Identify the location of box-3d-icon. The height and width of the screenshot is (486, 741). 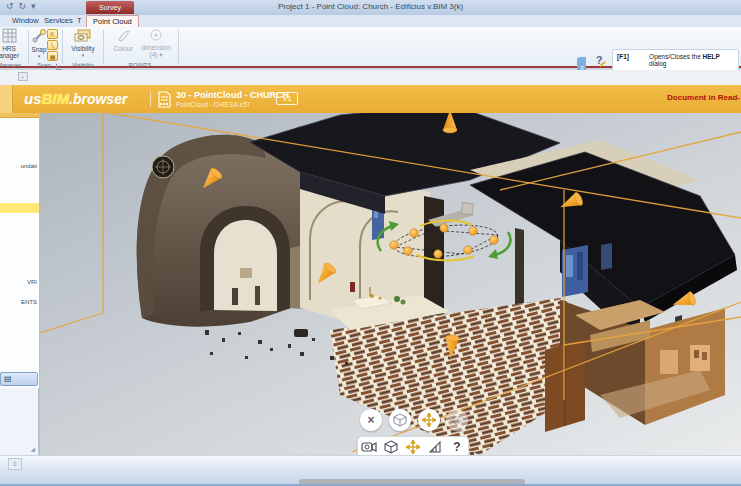
(391, 447).